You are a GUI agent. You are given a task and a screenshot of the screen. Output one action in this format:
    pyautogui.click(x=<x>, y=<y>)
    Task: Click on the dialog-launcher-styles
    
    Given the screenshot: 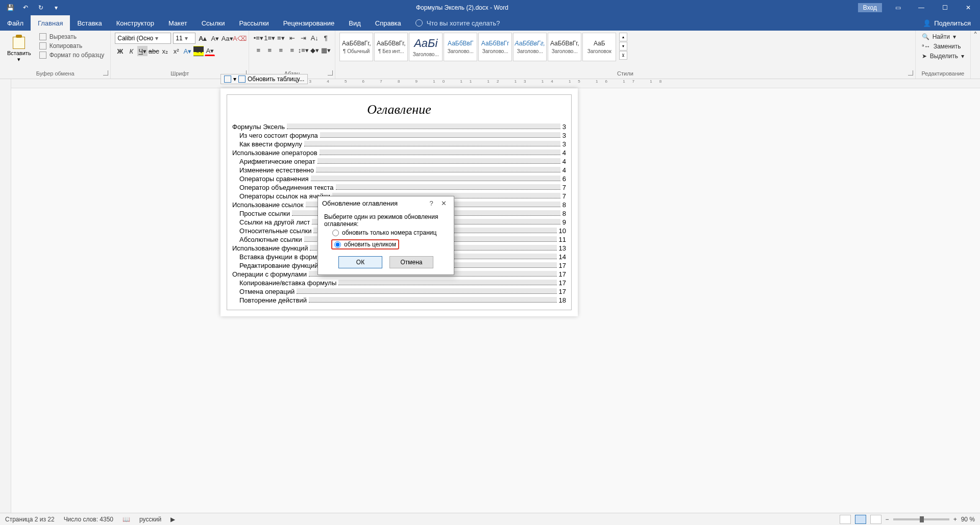 What is the action you would take?
    pyautogui.click(x=911, y=73)
    